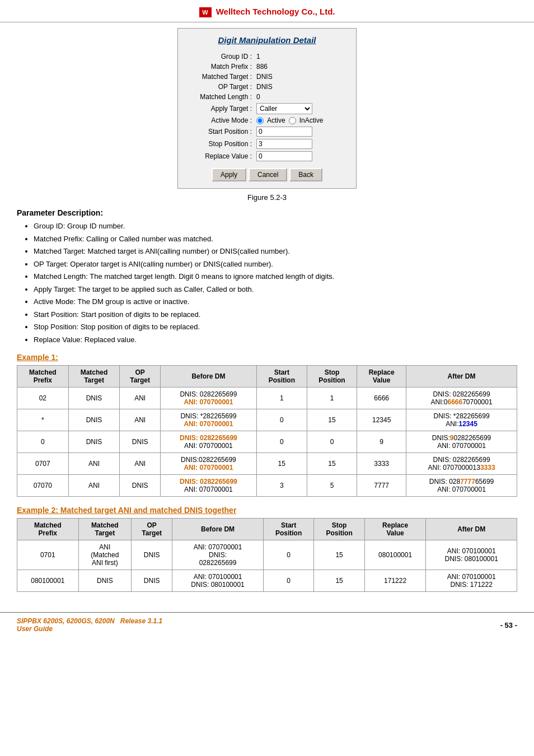  What do you see at coordinates (275, 340) in the screenshot?
I see `list-item: Replace Value: Replaced value.` at bounding box center [275, 340].